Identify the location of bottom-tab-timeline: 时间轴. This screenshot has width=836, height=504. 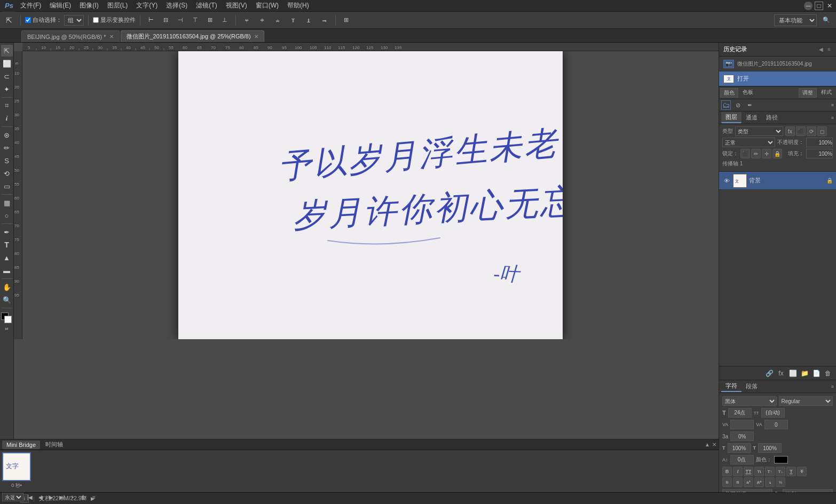
(54, 445).